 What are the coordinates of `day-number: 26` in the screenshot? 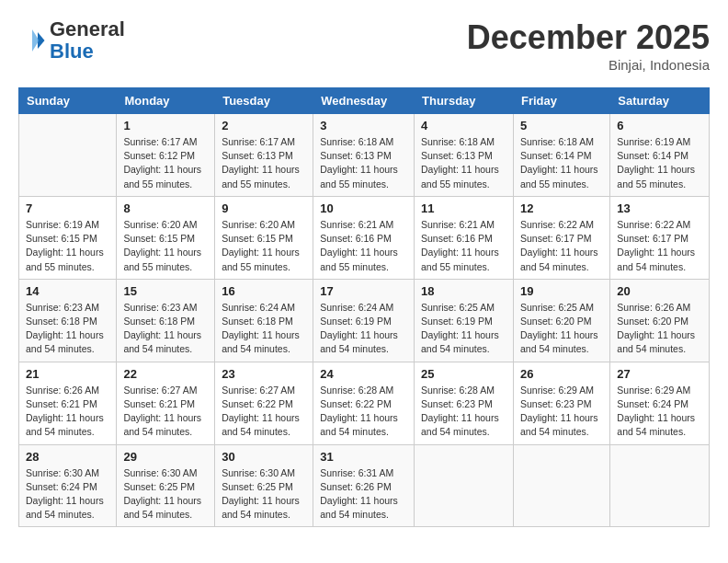 It's located at (562, 373).